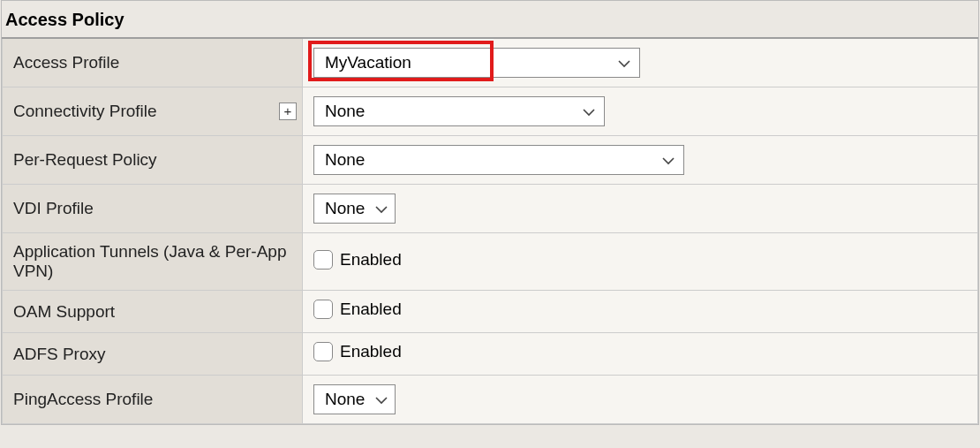 The width and height of the screenshot is (980, 448). Describe the element at coordinates (491, 161) in the screenshot. I see `row-per-request-policy: Per-Request Policy None` at that location.